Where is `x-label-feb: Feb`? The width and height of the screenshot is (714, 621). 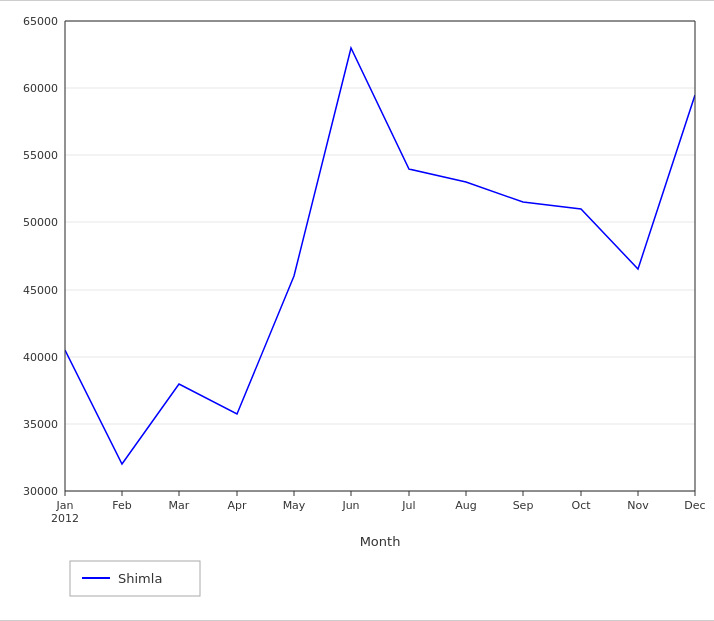 x-label-feb: Feb is located at coordinates (122, 506).